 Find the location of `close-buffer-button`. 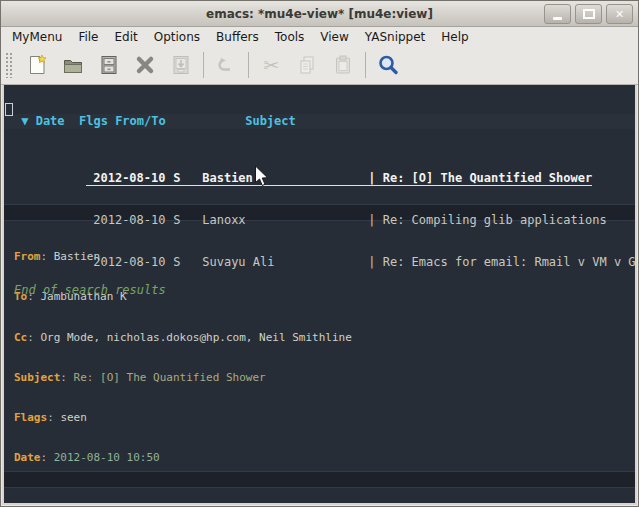

close-buffer-button is located at coordinates (145, 65).